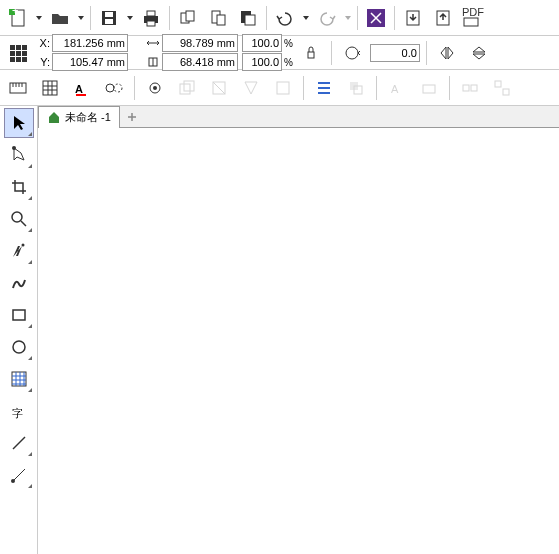  I want to click on duplicate-button, so click(248, 18).